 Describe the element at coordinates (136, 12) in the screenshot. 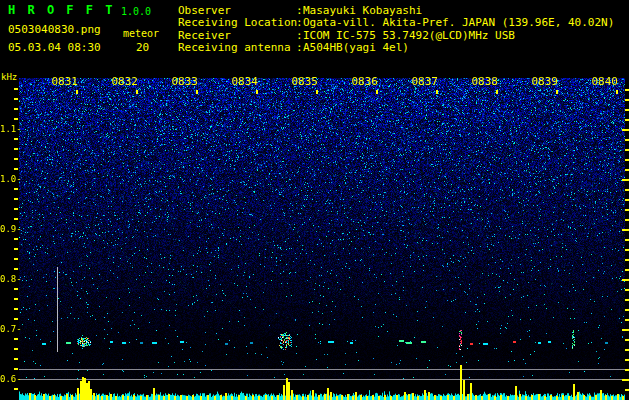

I see `app-version: 1.0.0` at that location.